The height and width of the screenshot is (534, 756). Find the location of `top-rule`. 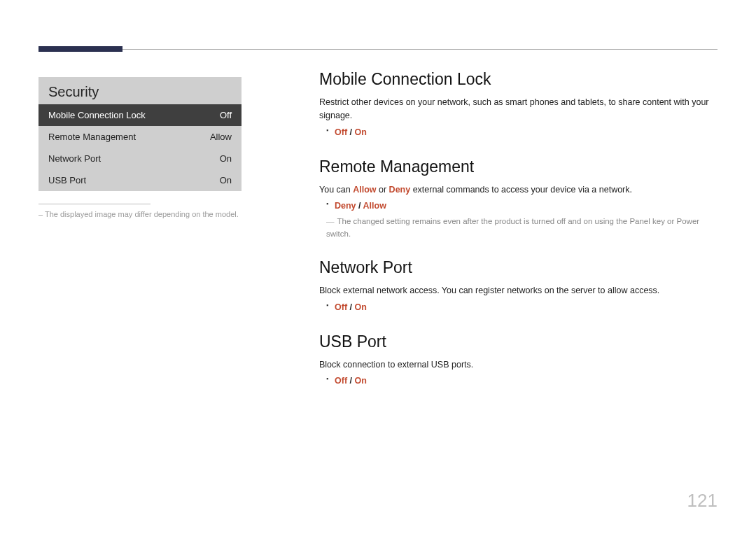

top-rule is located at coordinates (378, 49).